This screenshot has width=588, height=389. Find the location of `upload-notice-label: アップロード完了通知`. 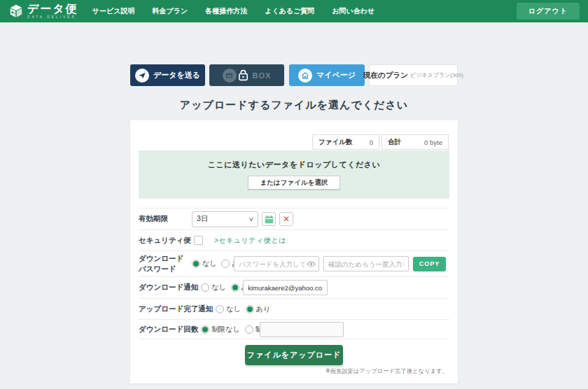

upload-notice-label: アップロード完了通知 is located at coordinates (177, 309).